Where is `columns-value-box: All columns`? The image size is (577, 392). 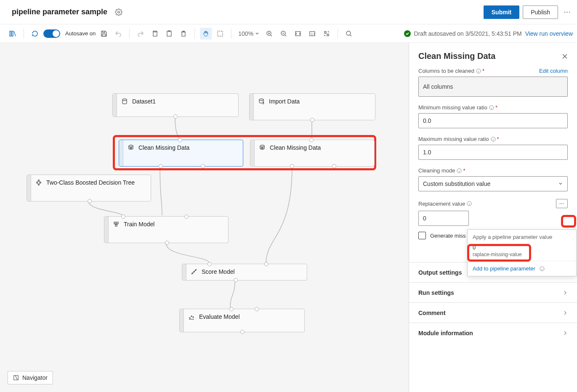
columns-value-box: All columns is located at coordinates (493, 87).